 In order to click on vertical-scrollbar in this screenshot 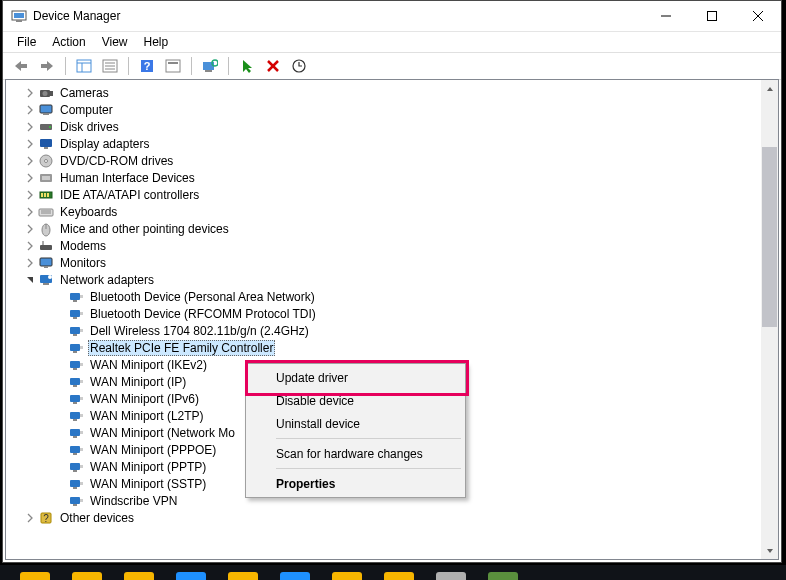, I will do `click(770, 320)`.